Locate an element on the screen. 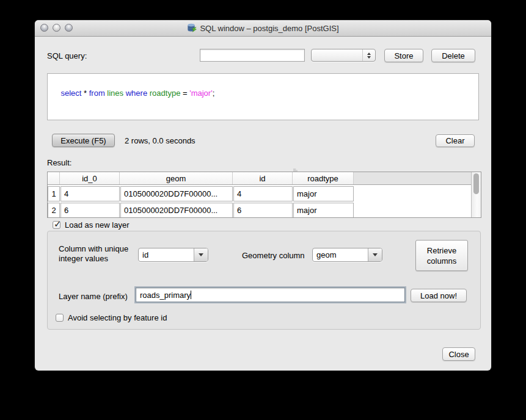 This screenshot has height=420, width=526. sql-token: lines is located at coordinates (115, 93).